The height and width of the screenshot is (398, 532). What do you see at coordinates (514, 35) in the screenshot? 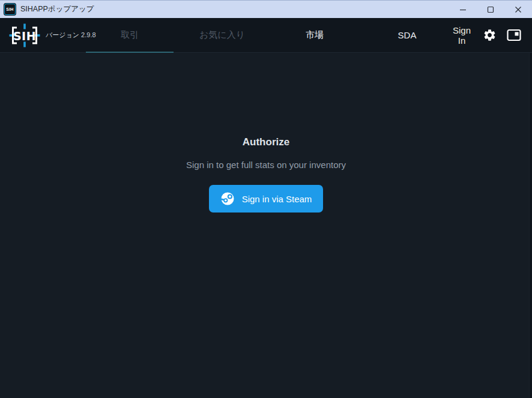
I see `panel-toggle-button` at bounding box center [514, 35].